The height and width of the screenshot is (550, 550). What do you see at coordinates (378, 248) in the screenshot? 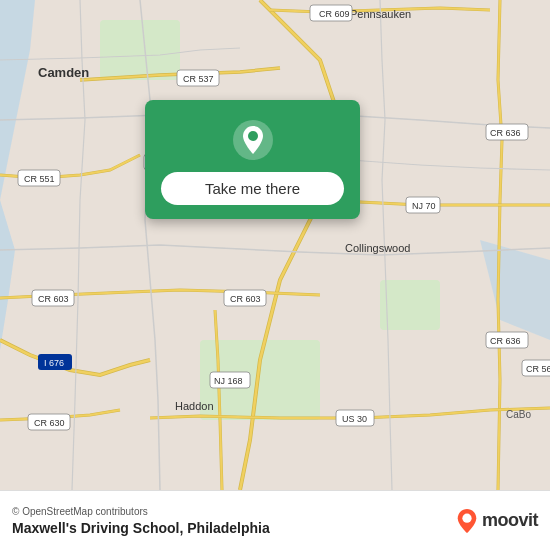
I see `svg-text: Collingswood` at bounding box center [378, 248].